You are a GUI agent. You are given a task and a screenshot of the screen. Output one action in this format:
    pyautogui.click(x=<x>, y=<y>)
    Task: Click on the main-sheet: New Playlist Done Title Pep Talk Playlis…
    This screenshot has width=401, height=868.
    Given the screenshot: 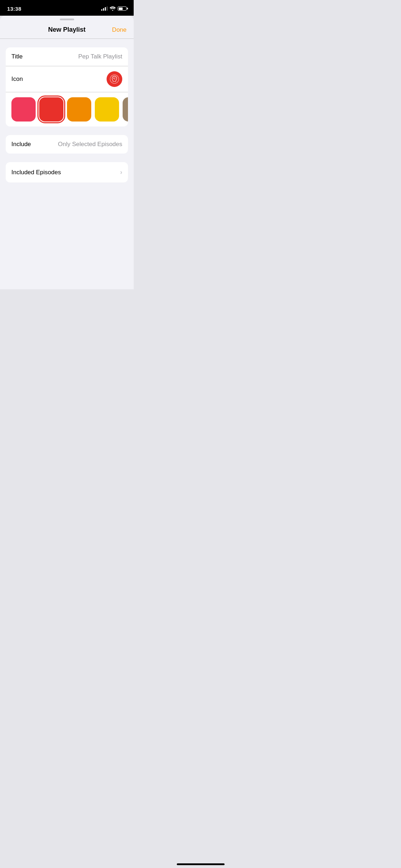 What is the action you would take?
    pyautogui.click(x=67, y=153)
    